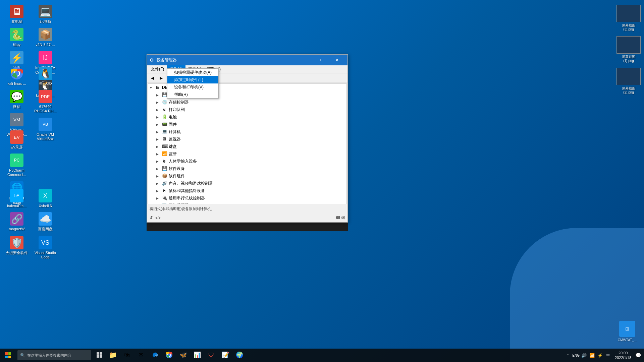 The width and height of the screenshot is (644, 362). What do you see at coordinates (17, 198) in the screenshot?
I see `desktop-icon-balena: bE balenaEtc...` at bounding box center [17, 198].